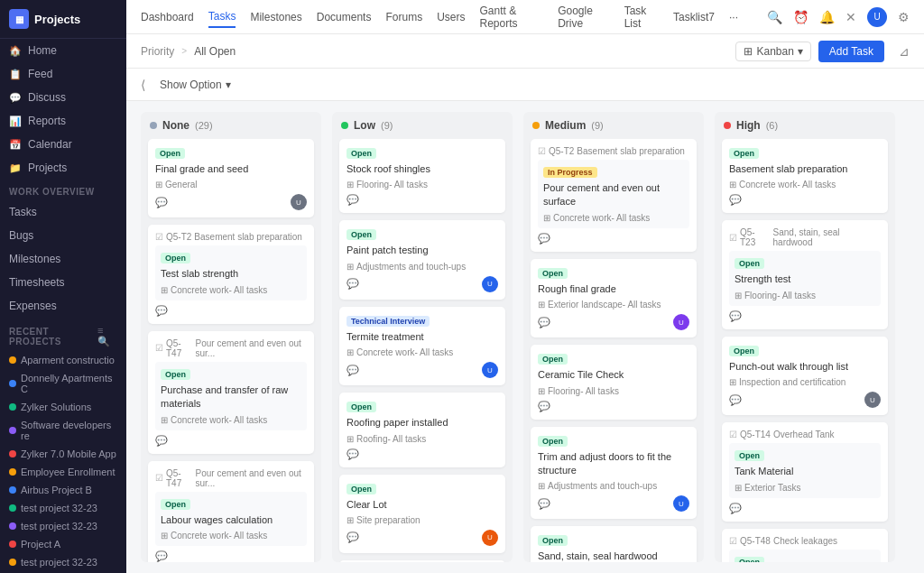 This screenshot has height=573, width=924. I want to click on inner-card: OpenStrength test⊞Flooring- All tasks, so click(805, 278).